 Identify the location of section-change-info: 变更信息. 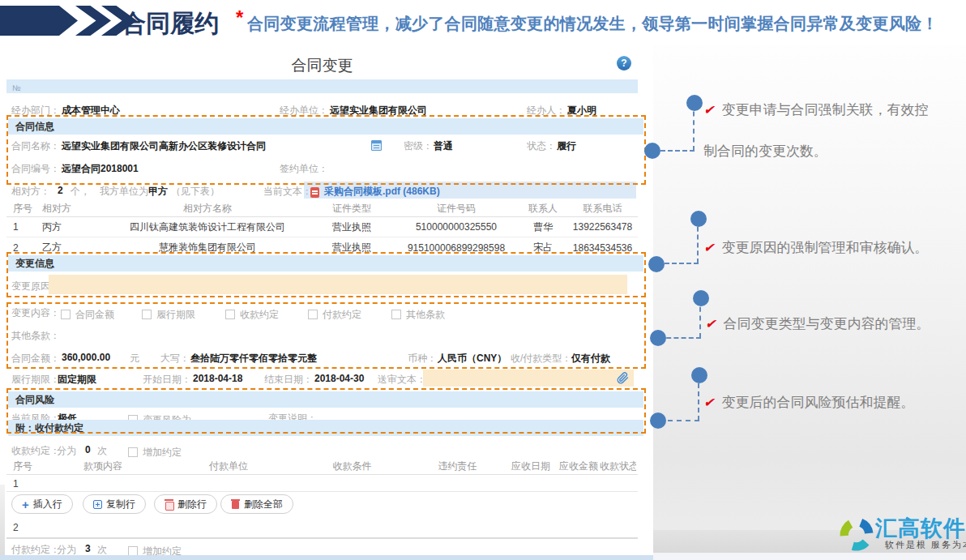
(326, 263).